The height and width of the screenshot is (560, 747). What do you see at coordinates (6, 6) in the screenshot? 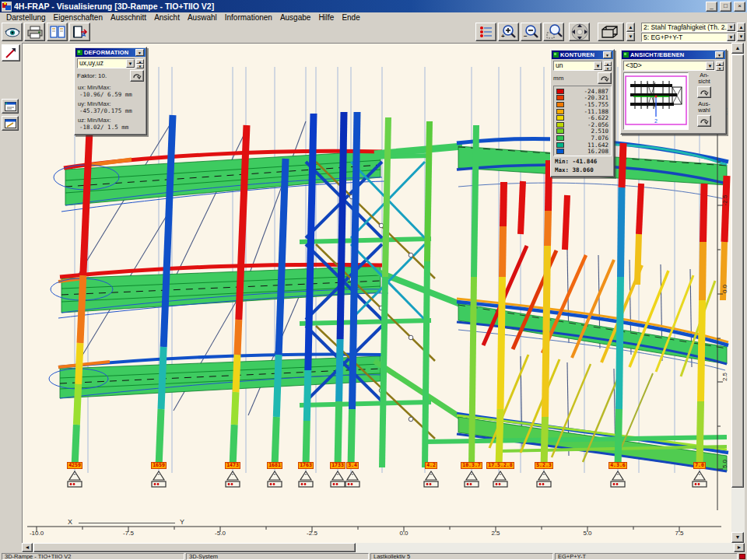
I see `app-icon` at bounding box center [6, 6].